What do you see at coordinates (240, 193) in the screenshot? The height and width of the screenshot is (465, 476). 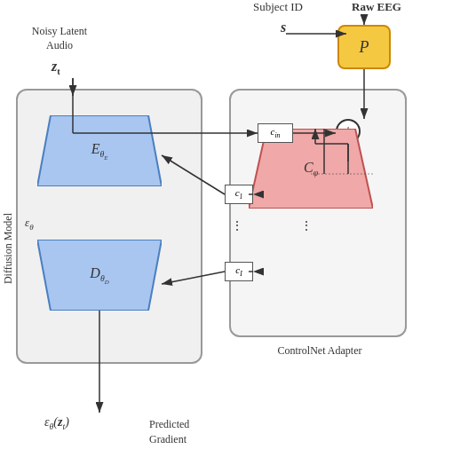 I see `c1-label: c1` at bounding box center [240, 193].